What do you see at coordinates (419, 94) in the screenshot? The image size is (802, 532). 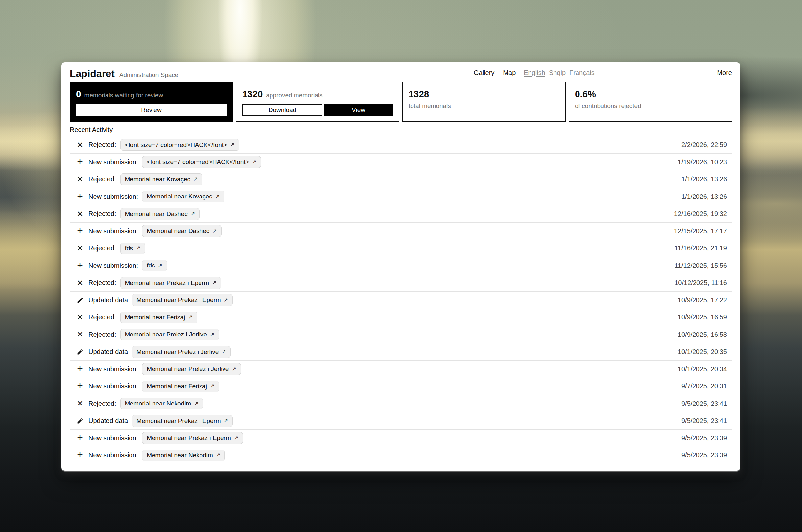 I see `total-count: 1328` at bounding box center [419, 94].